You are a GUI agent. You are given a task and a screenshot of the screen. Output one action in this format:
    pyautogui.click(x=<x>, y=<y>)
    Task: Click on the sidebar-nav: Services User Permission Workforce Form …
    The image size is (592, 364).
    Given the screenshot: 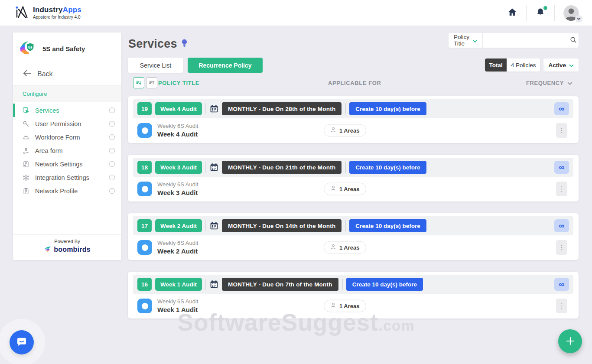 What is the action you would take?
    pyautogui.click(x=67, y=150)
    